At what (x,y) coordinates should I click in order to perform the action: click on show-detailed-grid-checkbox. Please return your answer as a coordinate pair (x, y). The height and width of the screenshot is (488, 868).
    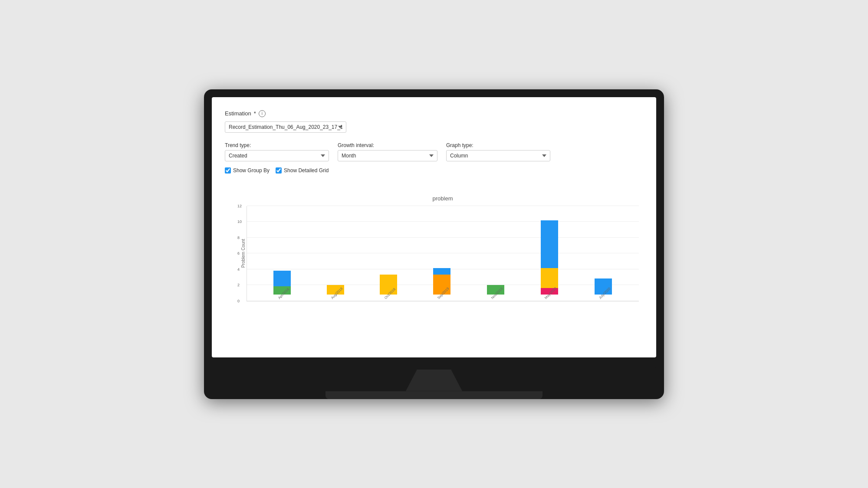
    Looking at the image, I should click on (279, 170).